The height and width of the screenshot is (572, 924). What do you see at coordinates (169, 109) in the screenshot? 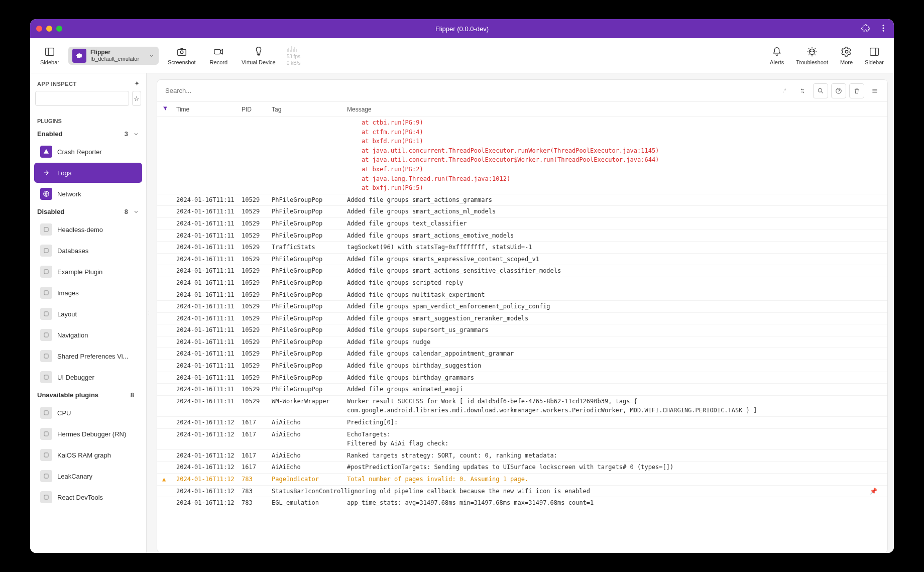
I see `filter-icon` at bounding box center [169, 109].